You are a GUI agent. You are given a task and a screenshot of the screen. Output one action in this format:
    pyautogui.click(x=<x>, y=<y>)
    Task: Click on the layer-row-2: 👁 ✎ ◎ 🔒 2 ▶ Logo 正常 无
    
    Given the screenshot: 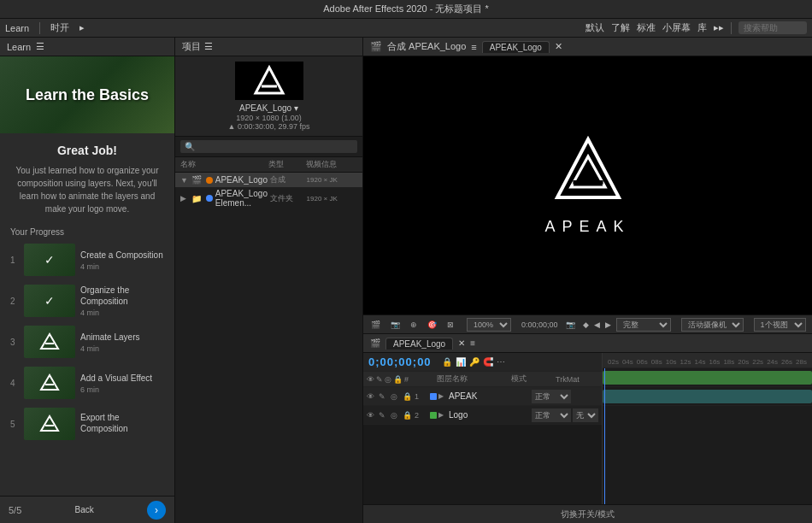 What is the action you would take?
    pyautogui.click(x=482, y=415)
    